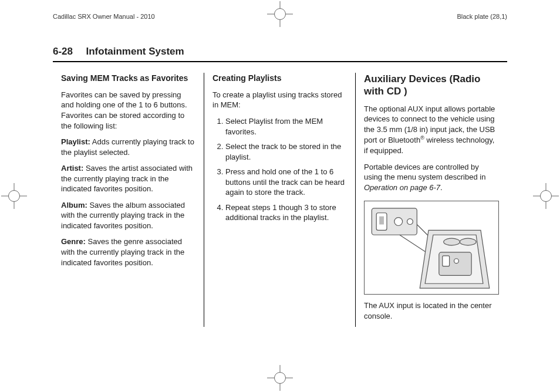 The width and height of the screenshot is (560, 392). Describe the element at coordinates (286, 170) in the screenshot. I see `col2-steps: Select Playlist from the MEM favorites. …` at that location.